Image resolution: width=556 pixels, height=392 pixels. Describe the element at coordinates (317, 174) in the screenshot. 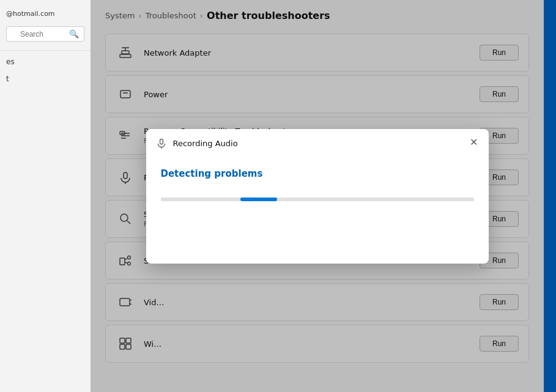

I see `modal-detecting-text: Detecting problems` at that location.